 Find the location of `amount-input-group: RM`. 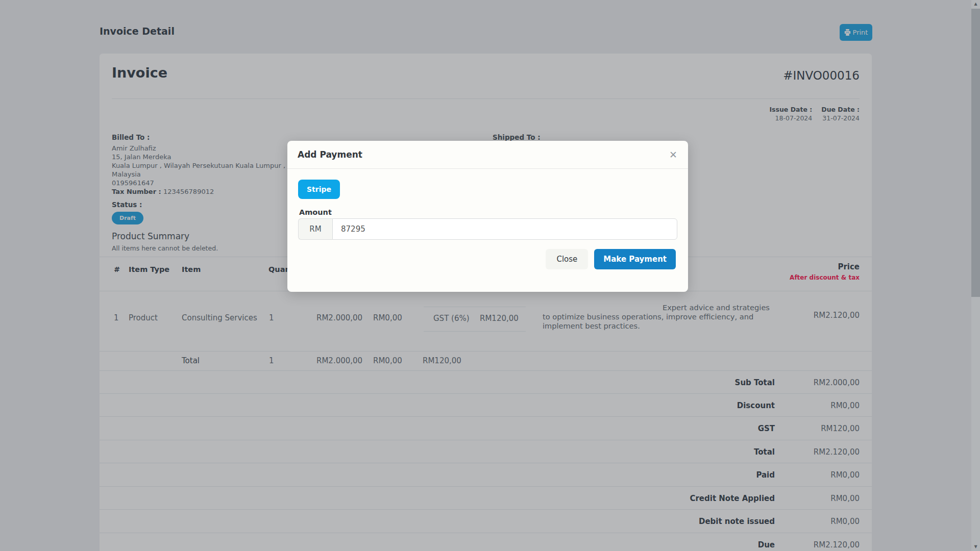

amount-input-group: RM is located at coordinates (488, 229).